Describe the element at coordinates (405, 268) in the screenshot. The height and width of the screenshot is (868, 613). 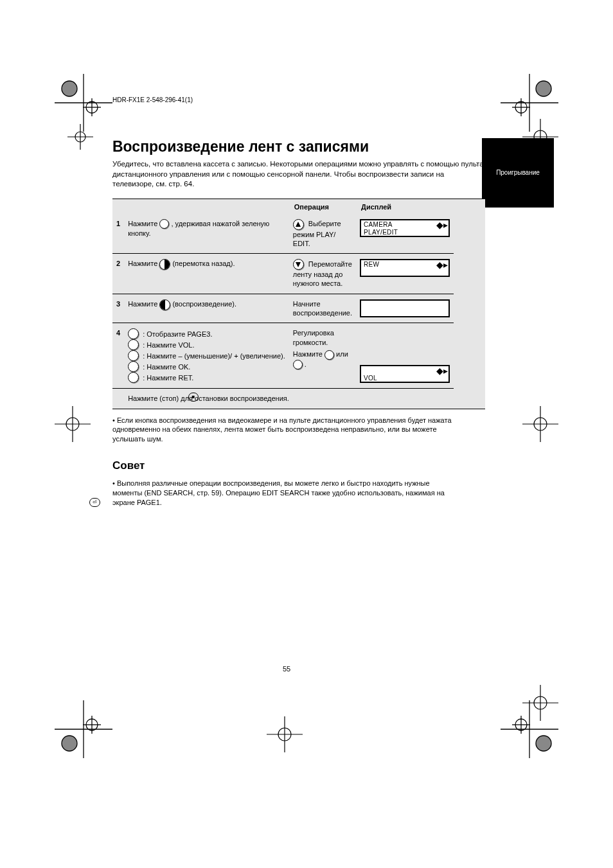
I see `lcd-display: REW ◆▸` at that location.